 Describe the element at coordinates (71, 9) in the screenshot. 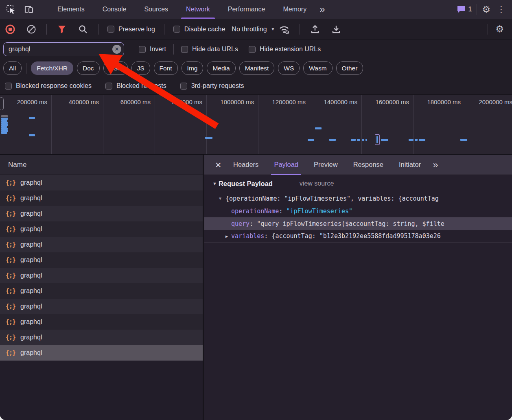

I see `tab-elements: Elements` at that location.